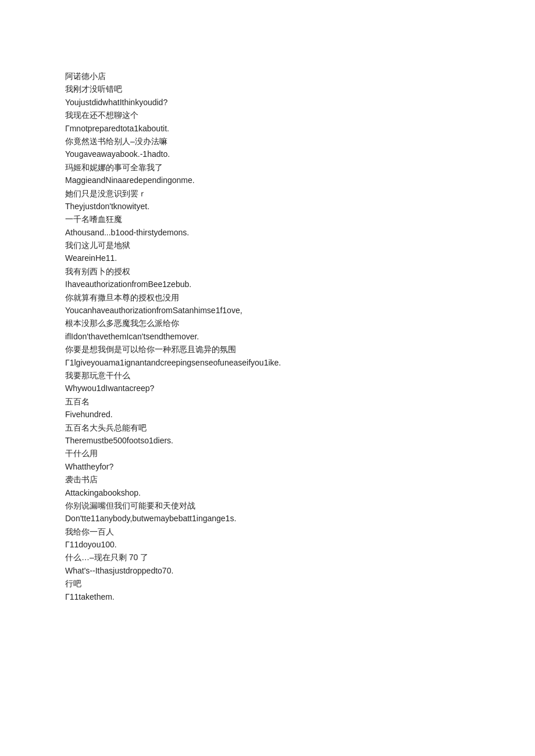  Describe the element at coordinates (268, 89) in the screenshot. I see `text-line-1: 我刚才没听错吧` at that location.